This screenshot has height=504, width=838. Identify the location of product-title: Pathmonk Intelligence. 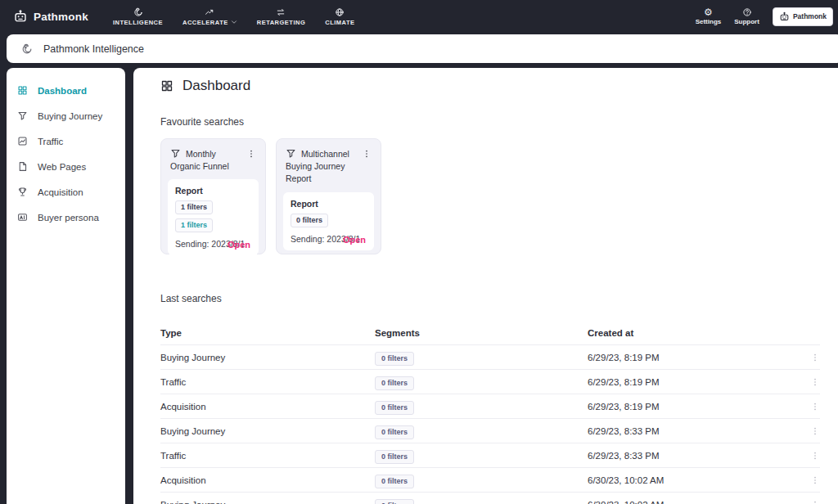
(93, 49).